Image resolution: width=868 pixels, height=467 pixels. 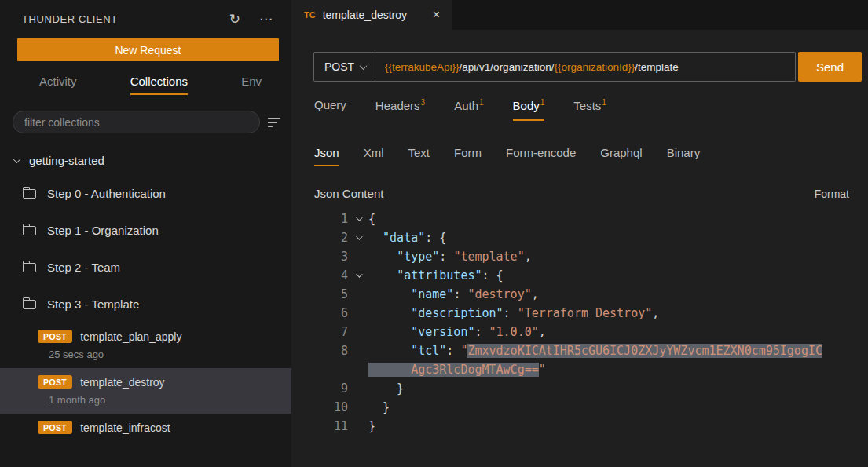 I want to click on tab-template-destroy: TC template_destroy ×, so click(x=372, y=15).